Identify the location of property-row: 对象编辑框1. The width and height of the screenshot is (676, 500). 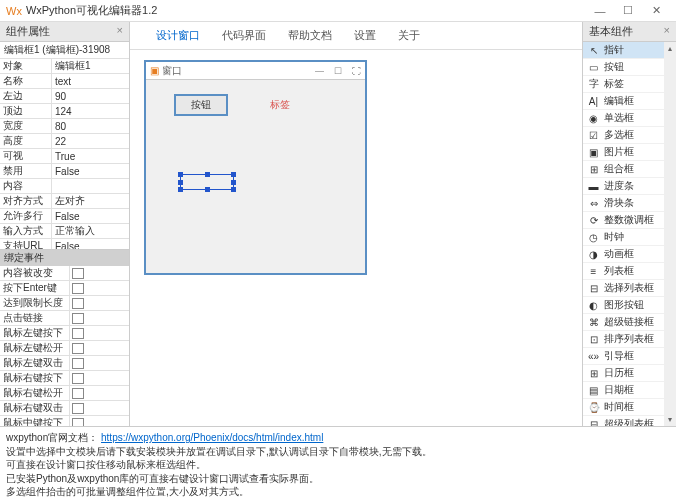
(64, 66).